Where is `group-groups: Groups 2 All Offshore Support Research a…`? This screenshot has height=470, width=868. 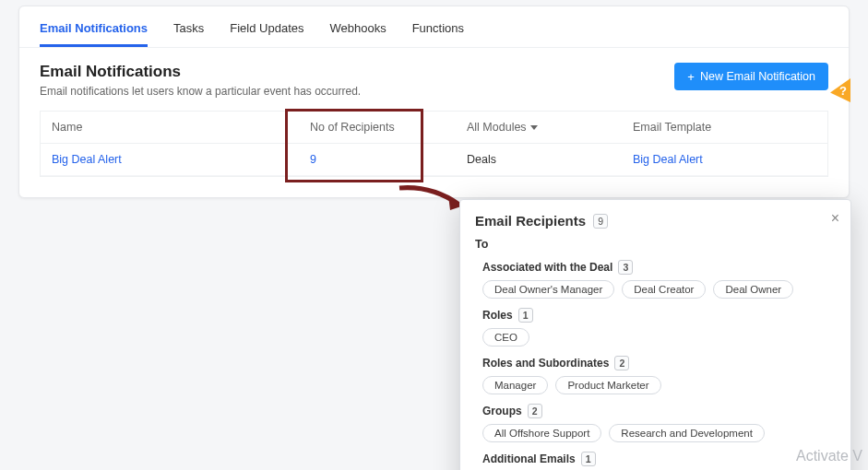 group-groups: Groups 2 All Offshore Support Research a… is located at coordinates (659, 423).